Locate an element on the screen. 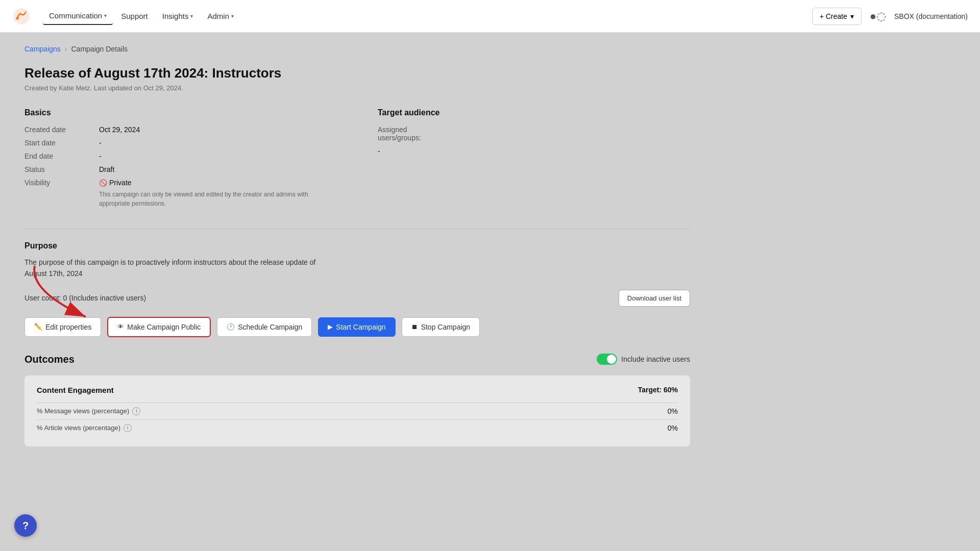  nav-admin-label: Admin is located at coordinates (218, 16).